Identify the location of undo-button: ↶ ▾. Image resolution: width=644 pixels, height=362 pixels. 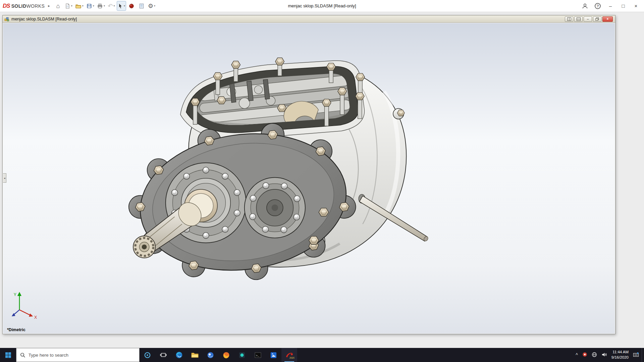
(111, 6).